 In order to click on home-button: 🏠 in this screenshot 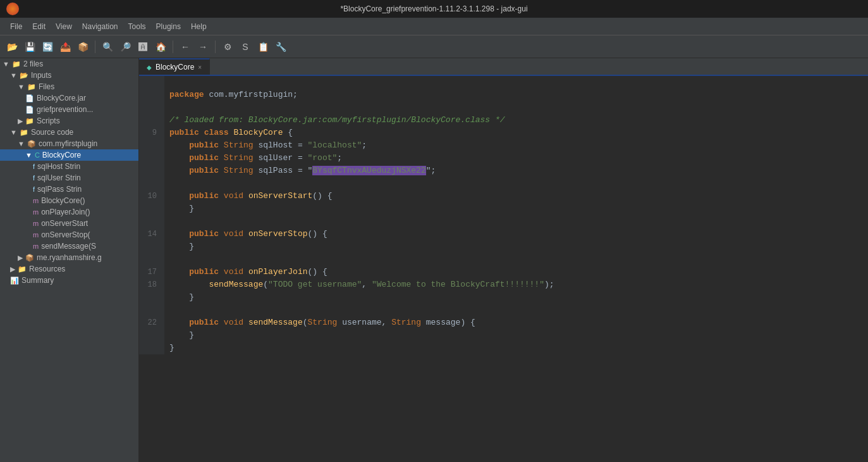, I will do `click(161, 47)`.